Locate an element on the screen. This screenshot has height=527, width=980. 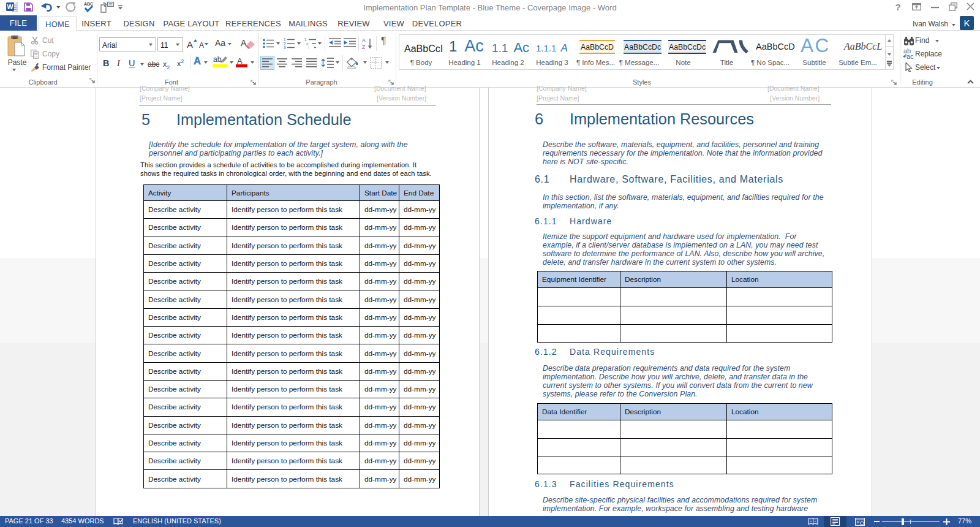
svg-text: Z is located at coordinates (364, 47).